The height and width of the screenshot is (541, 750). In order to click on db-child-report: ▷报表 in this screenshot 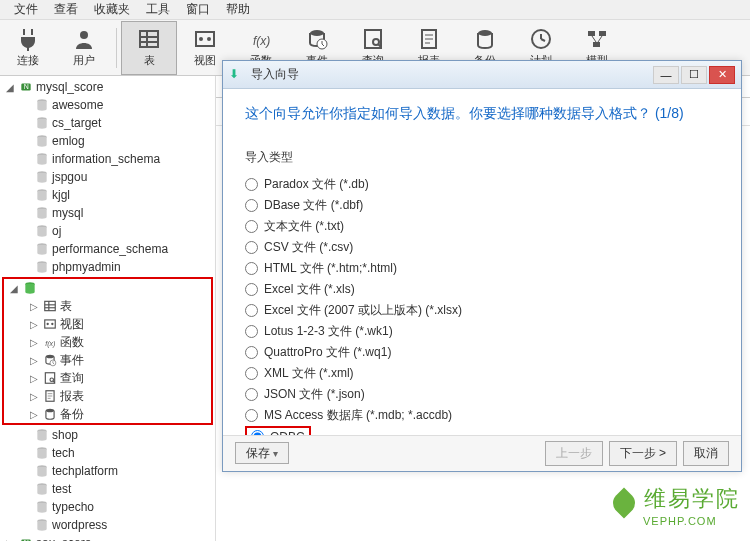, I will do `click(108, 396)`.